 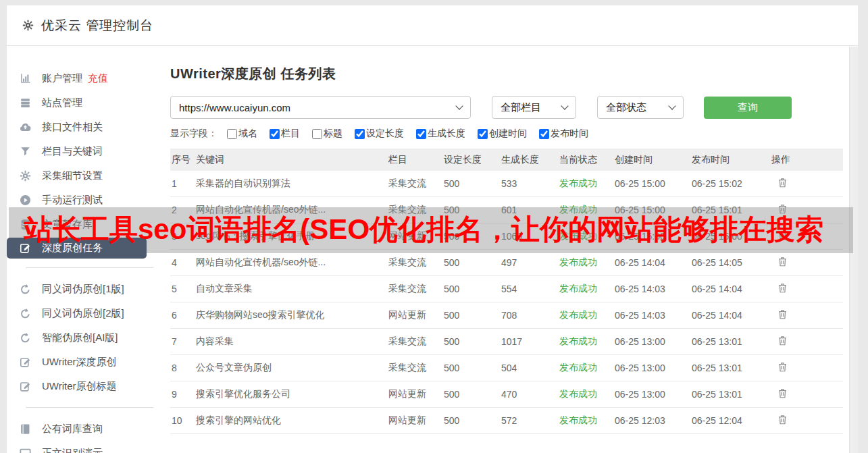 I want to click on sidebar-item-synonym-1: 同义词伪原创[1版], so click(x=77, y=289).